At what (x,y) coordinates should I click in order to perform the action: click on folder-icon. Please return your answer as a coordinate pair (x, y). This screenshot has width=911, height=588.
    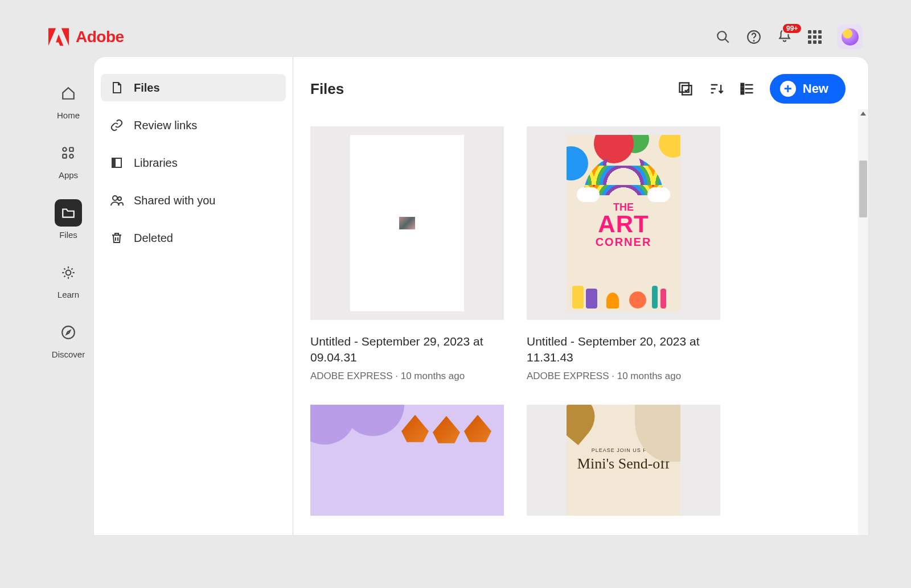
    Looking at the image, I should click on (68, 213).